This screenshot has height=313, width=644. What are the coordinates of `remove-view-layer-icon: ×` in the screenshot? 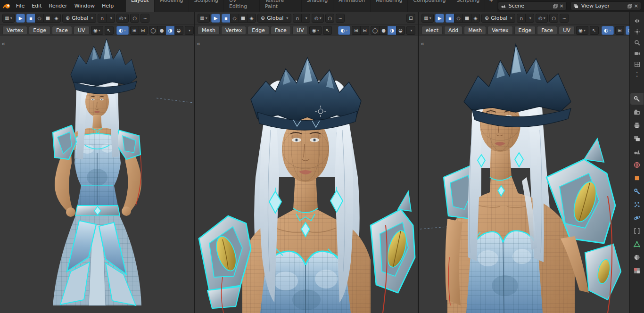 It's located at (636, 6).